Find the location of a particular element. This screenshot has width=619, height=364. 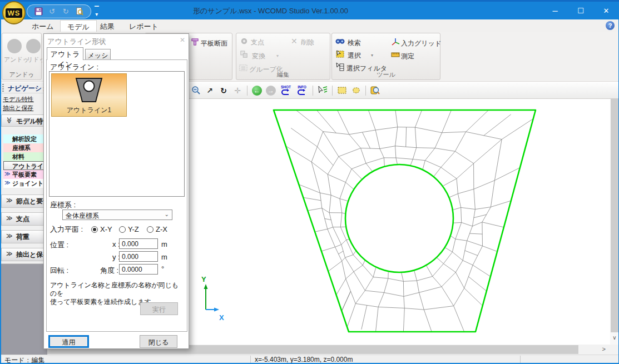

vertical-scrollbar-thumb is located at coordinates (615, 216).